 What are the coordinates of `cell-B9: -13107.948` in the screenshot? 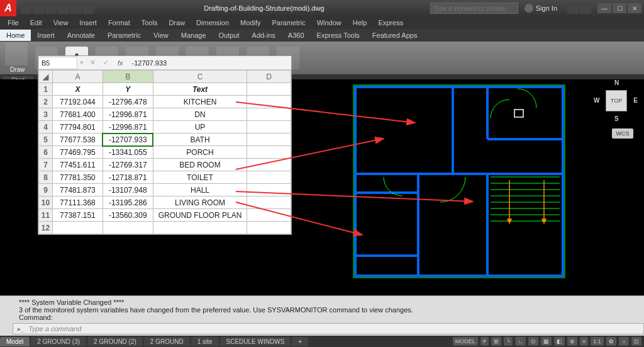 It's located at (128, 190).